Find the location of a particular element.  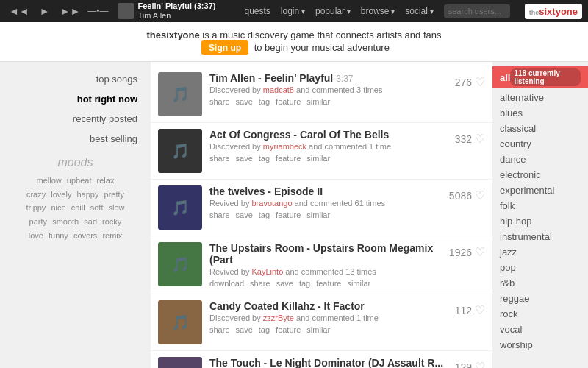

genre-all: all 118 currently listening is located at coordinates (540, 77).